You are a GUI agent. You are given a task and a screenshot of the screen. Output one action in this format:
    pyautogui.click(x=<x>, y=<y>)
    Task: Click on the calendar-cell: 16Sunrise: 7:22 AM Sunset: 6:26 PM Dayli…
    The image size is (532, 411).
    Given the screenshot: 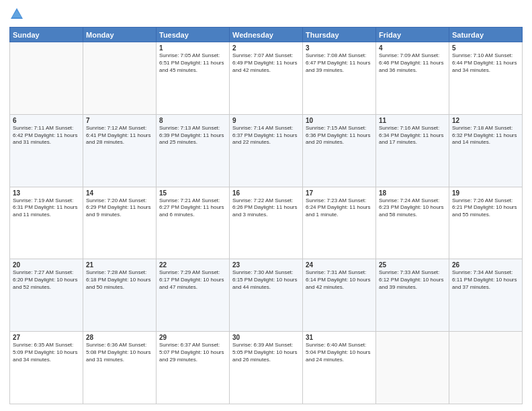 What is the action you would take?
    pyautogui.click(x=266, y=223)
    